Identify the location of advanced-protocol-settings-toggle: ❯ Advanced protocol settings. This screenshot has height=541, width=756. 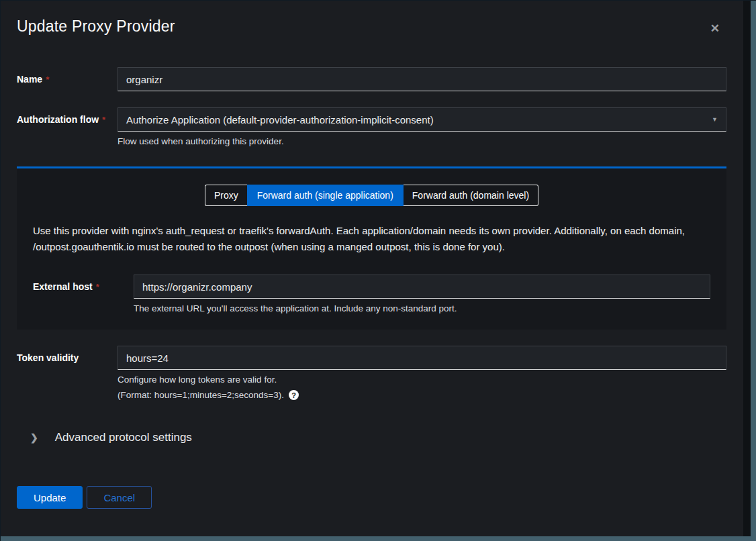
(372, 438).